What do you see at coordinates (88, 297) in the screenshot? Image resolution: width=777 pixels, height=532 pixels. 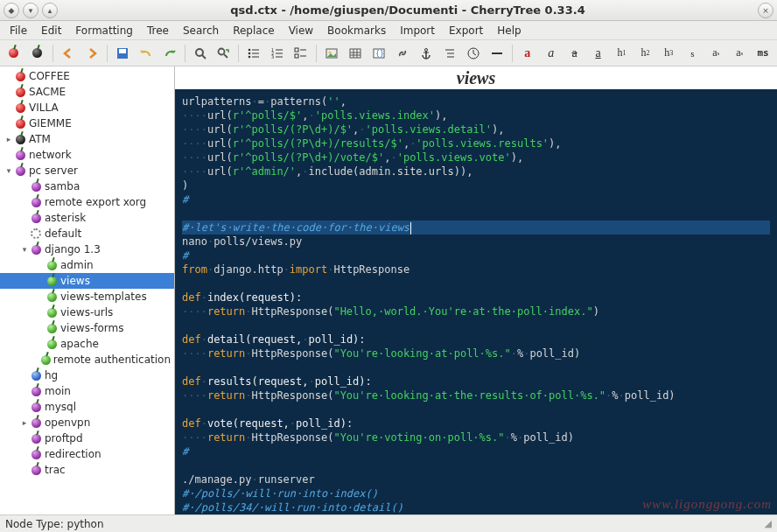 I see `tree-item-views-templates: views-templates` at bounding box center [88, 297].